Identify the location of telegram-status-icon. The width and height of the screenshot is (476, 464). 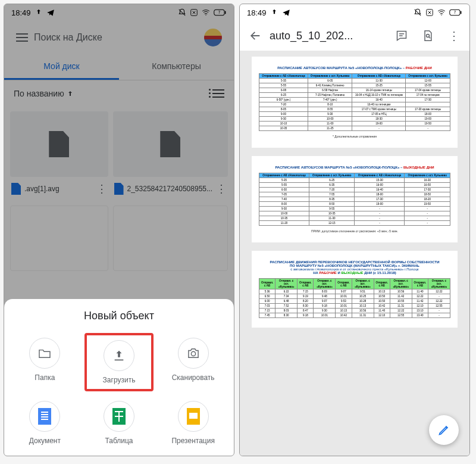
(286, 13).